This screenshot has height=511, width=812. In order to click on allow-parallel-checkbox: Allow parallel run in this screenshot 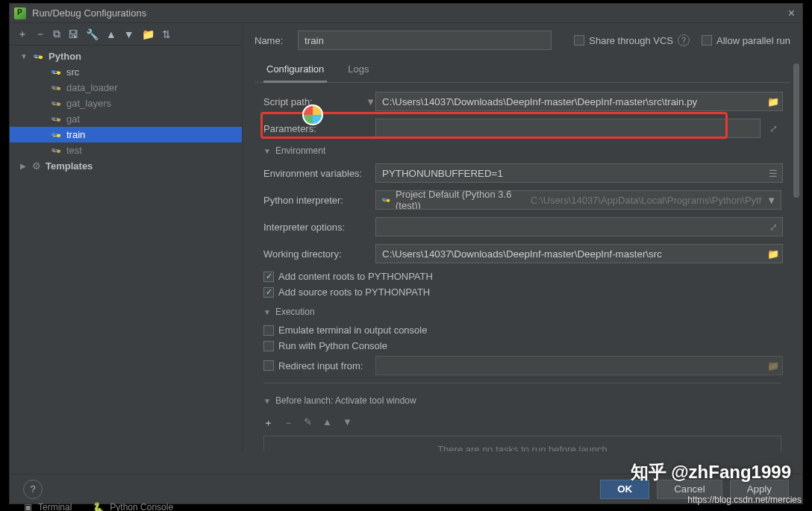, I will do `click(746, 40)`.